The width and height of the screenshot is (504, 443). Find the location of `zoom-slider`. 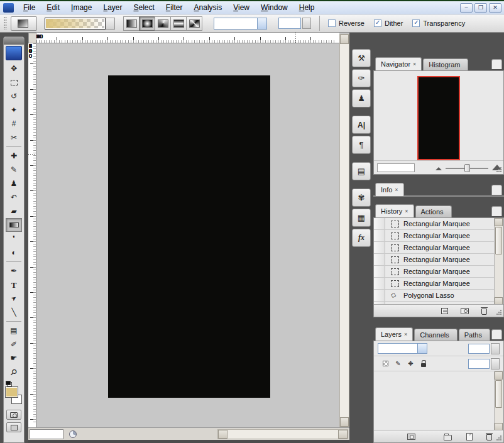

zoom-slider is located at coordinates (467, 168).